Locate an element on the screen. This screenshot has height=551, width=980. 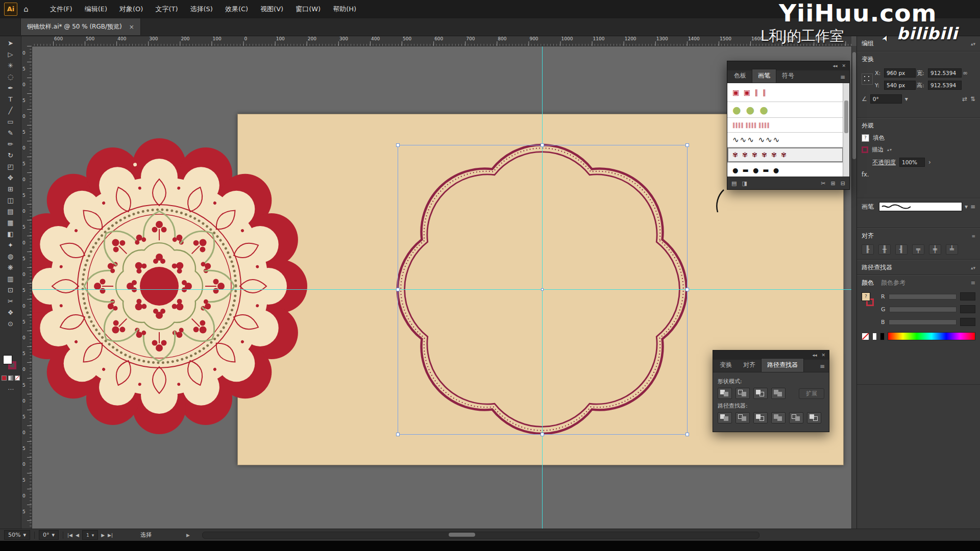
scale-tool: ◰ is located at coordinates (11, 167).